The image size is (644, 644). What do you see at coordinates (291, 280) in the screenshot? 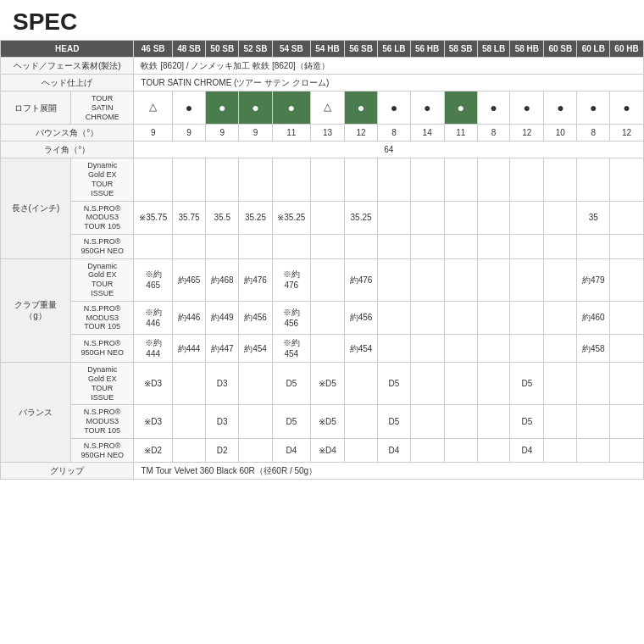
I see `weight-dg-54sb: ※約476` at bounding box center [291, 280].